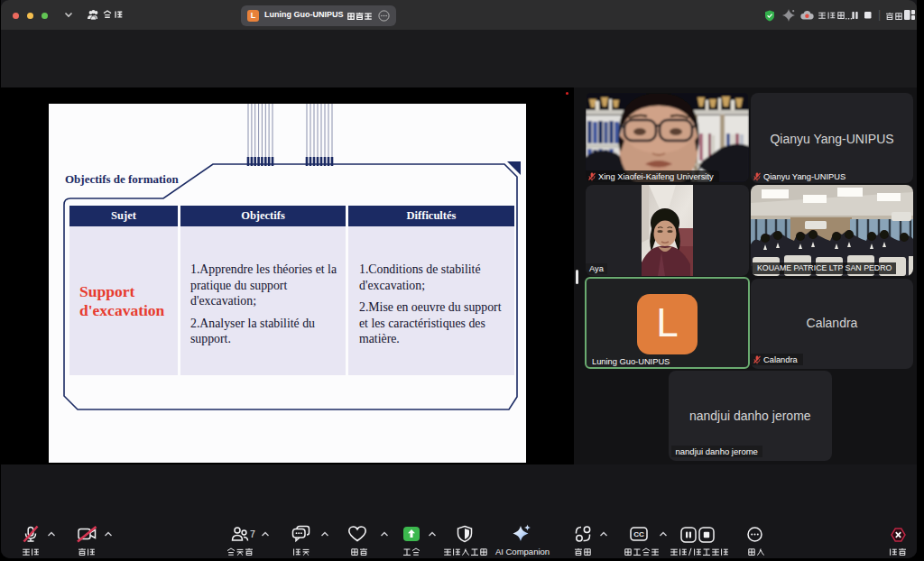  I want to click on svg-text: CC, so click(639, 534).